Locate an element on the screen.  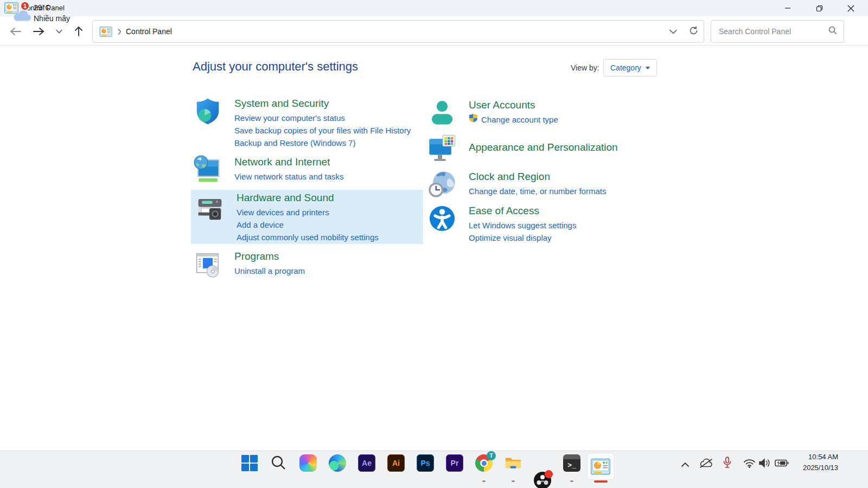
premiere-icon: Pr is located at coordinates (455, 463).